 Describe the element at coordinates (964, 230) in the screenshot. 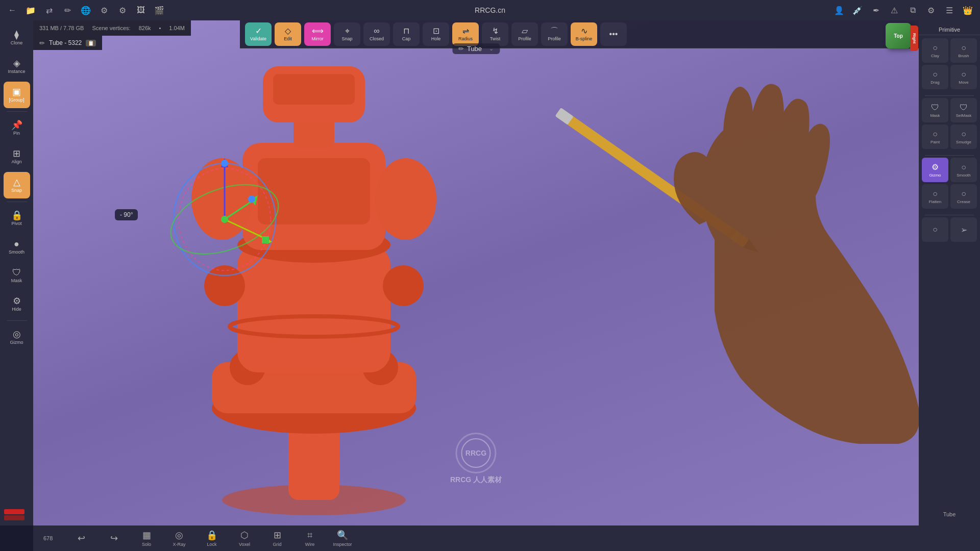

I see `tool-extra2: ➢` at that location.